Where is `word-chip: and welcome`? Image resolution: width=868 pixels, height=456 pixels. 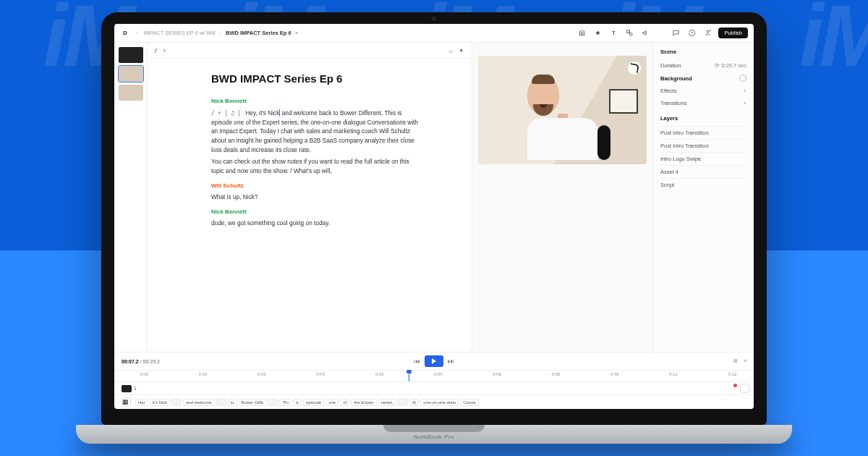
word-chip: and welcome is located at coordinates (198, 402).